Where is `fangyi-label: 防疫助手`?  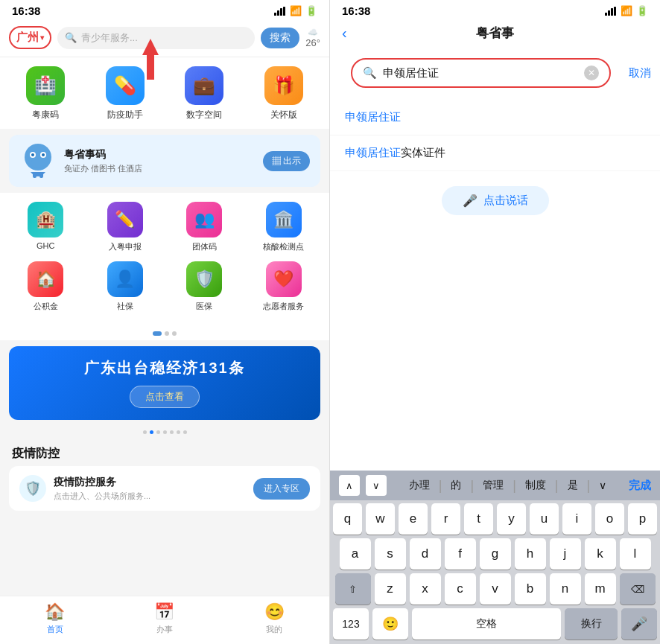 fangyi-label: 防疫助手 is located at coordinates (125, 115).